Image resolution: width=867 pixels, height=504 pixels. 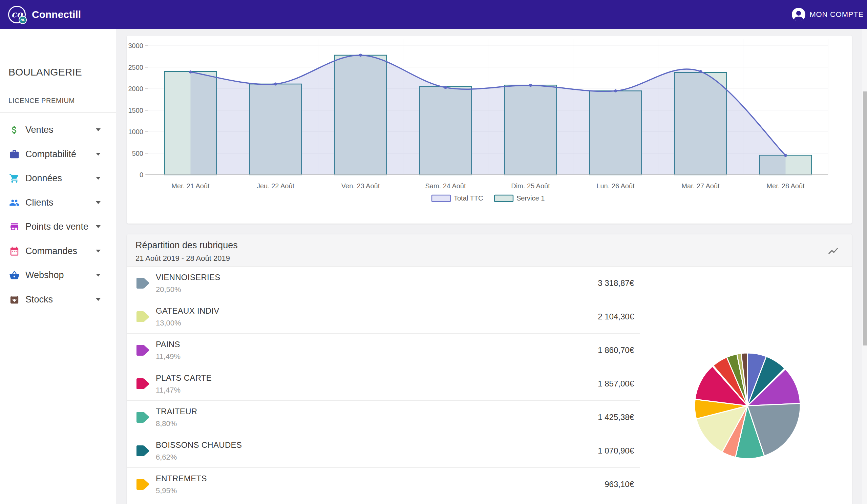 I want to click on people-icon, so click(x=14, y=203).